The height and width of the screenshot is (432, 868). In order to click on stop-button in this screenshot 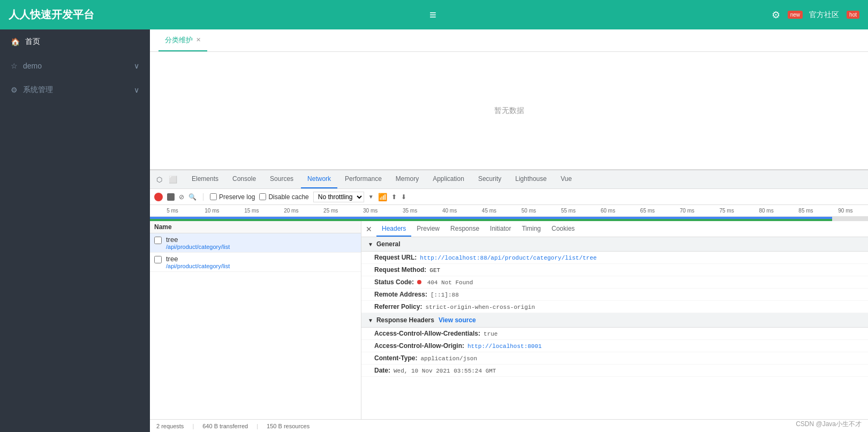, I will do `click(171, 197)`.